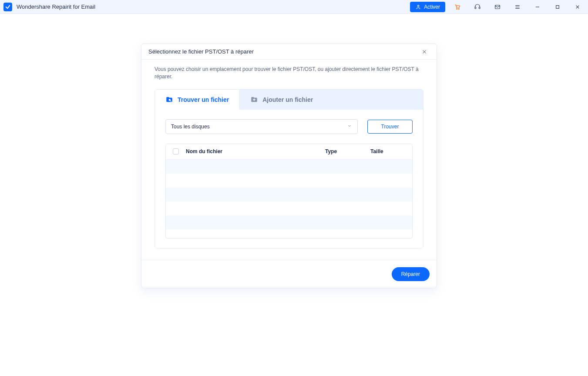 This screenshot has width=588, height=376. Describe the element at coordinates (262, 127) in the screenshot. I see `drive-select: Tous les disques` at that location.